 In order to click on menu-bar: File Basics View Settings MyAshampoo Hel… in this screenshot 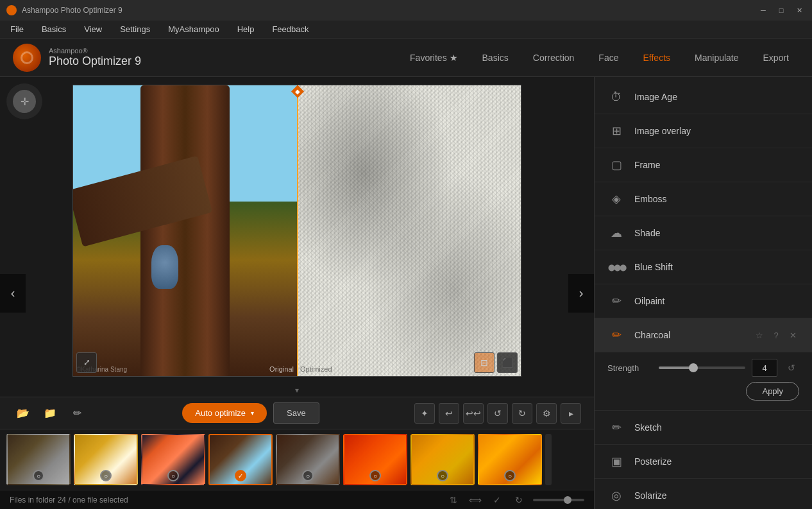, I will do `click(406, 30)`.